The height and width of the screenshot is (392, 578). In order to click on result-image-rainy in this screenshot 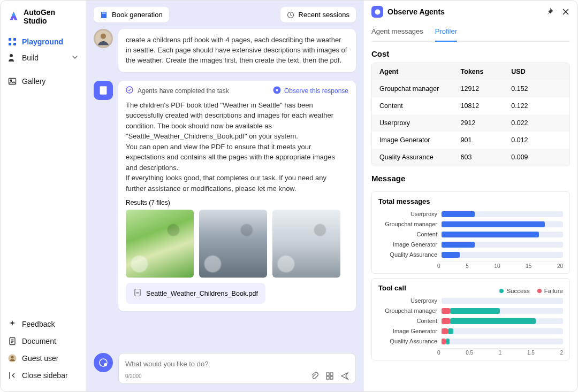, I will do `click(233, 244)`.